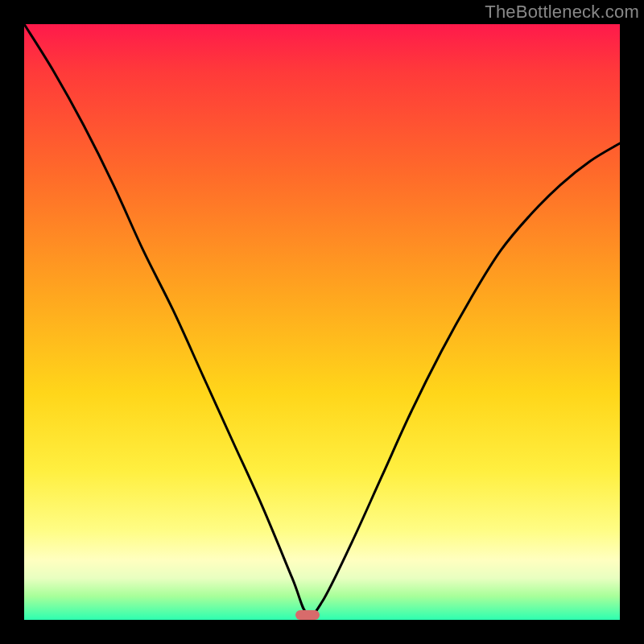 The image size is (644, 644). What do you see at coordinates (562, 12) in the screenshot?
I see `watermark-text: TheBottleneck.com` at bounding box center [562, 12].